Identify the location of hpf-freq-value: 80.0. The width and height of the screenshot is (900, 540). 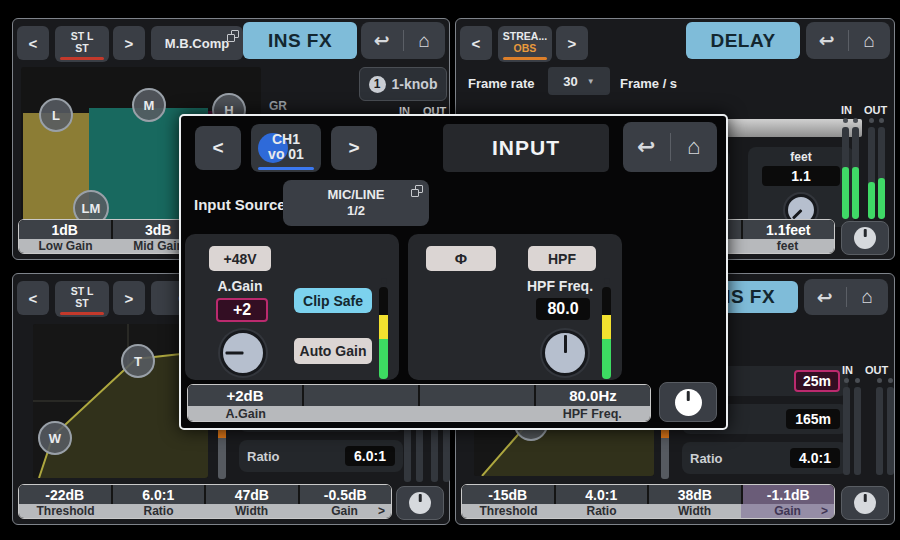
(563, 309).